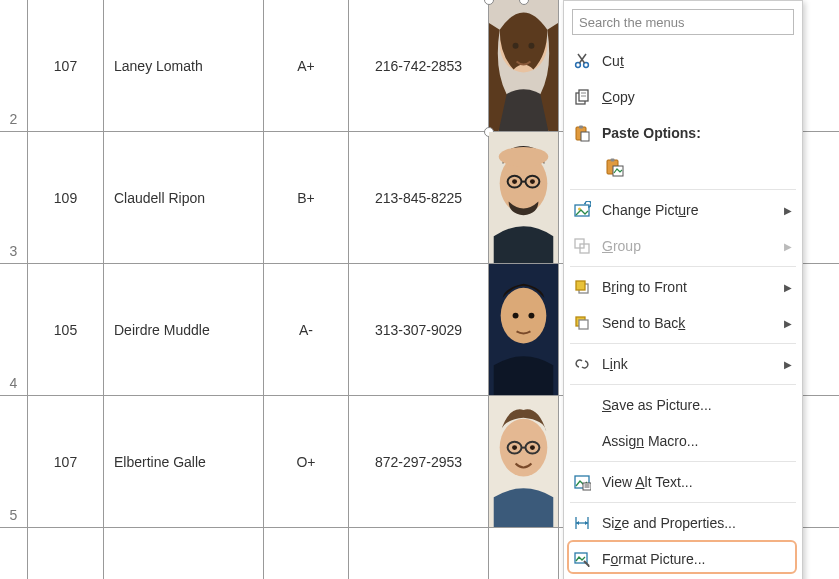 The width and height of the screenshot is (839, 579). What do you see at coordinates (683, 22) in the screenshot?
I see `menu-search` at bounding box center [683, 22].